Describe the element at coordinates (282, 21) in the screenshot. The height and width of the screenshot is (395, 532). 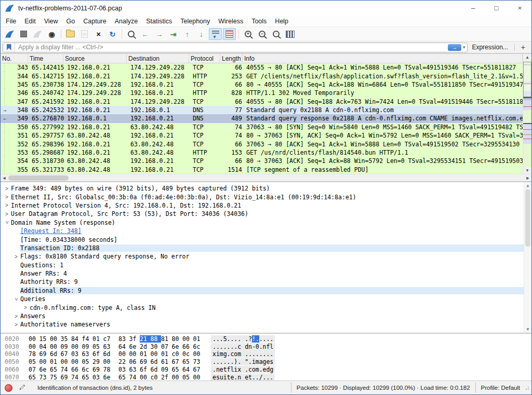
I see `menu-help: Help` at that location.